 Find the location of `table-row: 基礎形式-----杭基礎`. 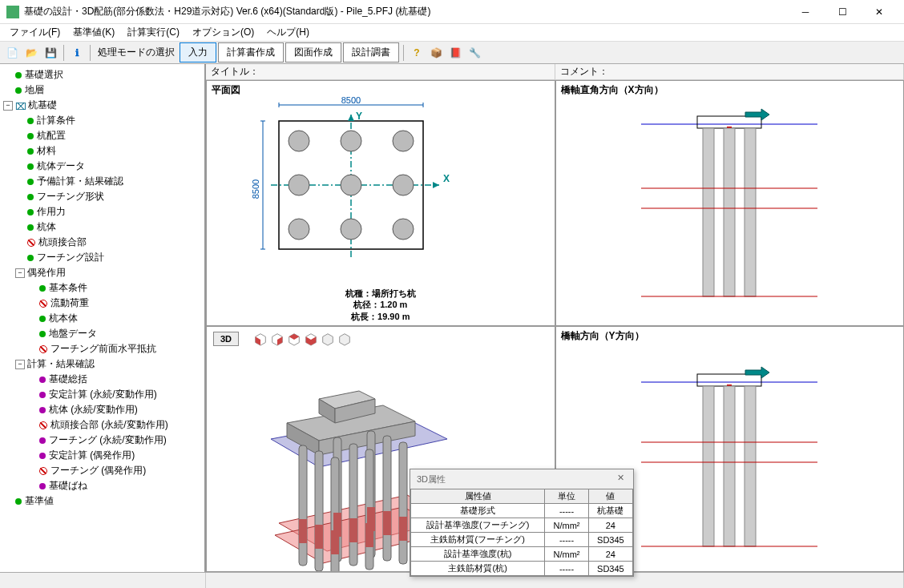

table-row: 基礎形式-----杭基礎 is located at coordinates (523, 511).